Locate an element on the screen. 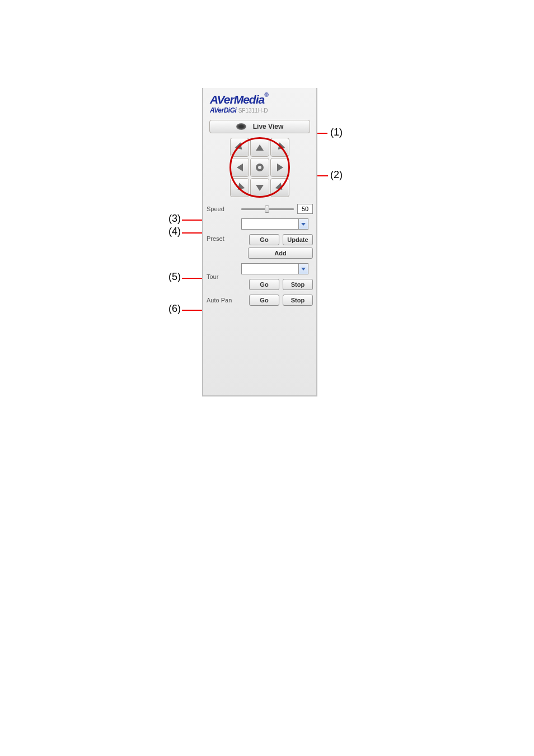  arrow-up-left-icon is located at coordinates (240, 147).